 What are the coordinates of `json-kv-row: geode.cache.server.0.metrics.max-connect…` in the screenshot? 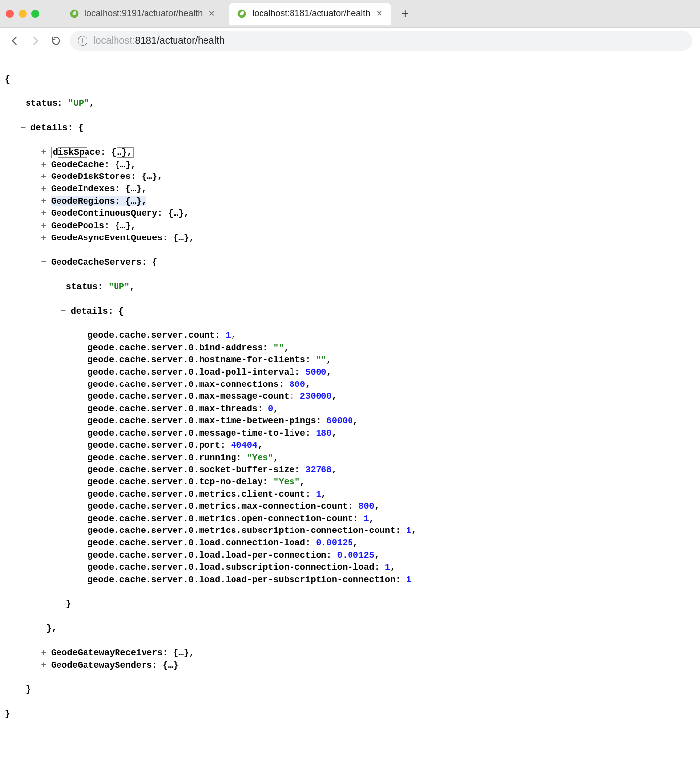 It's located at (350, 506).